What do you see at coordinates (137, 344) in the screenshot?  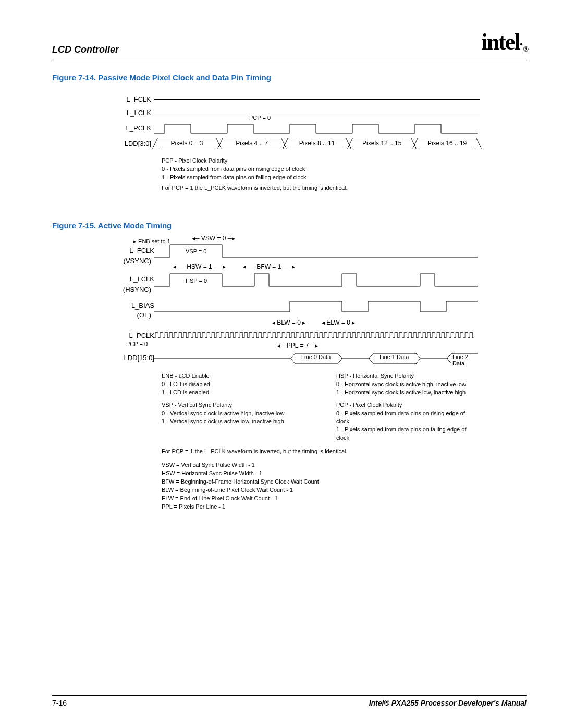 I see `pcp-annot2: PCP = 0` at bounding box center [137, 344].